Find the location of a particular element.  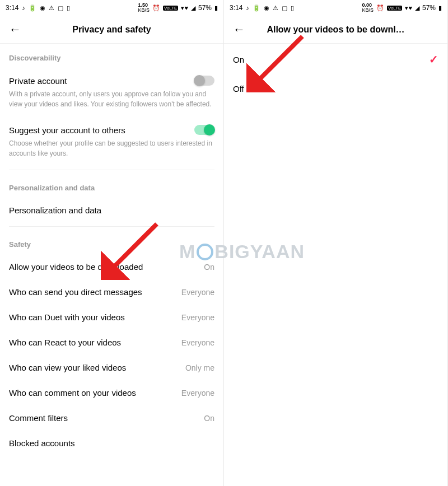

react-value: Everyone is located at coordinates (198, 343).